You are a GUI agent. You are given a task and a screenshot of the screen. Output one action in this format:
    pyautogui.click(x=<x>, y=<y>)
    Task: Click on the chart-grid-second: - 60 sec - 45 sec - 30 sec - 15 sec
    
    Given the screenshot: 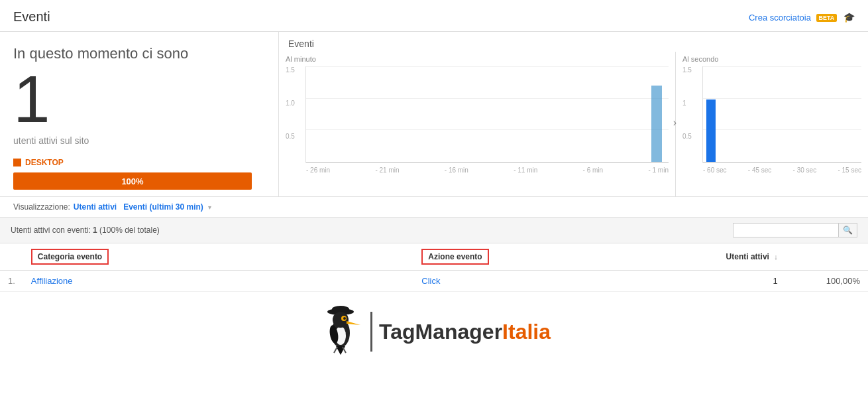 What is the action you would take?
    pyautogui.click(x=782, y=114)
    